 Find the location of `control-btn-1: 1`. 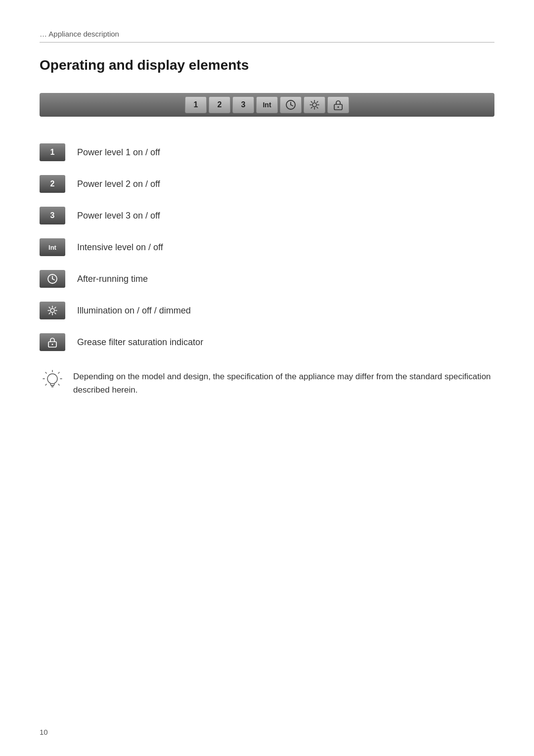

control-btn-1: 1 is located at coordinates (196, 105).